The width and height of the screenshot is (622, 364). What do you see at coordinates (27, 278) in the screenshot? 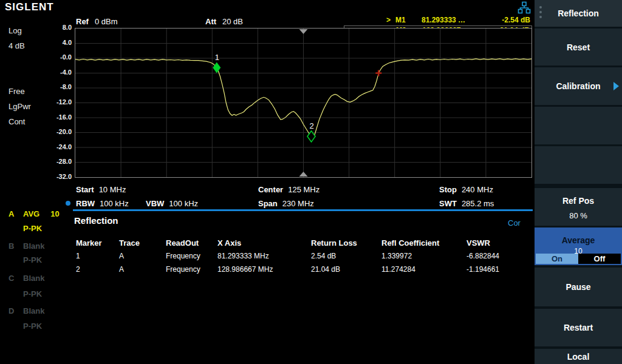
I see `trace-c-indicator: CBlank` at bounding box center [27, 278].